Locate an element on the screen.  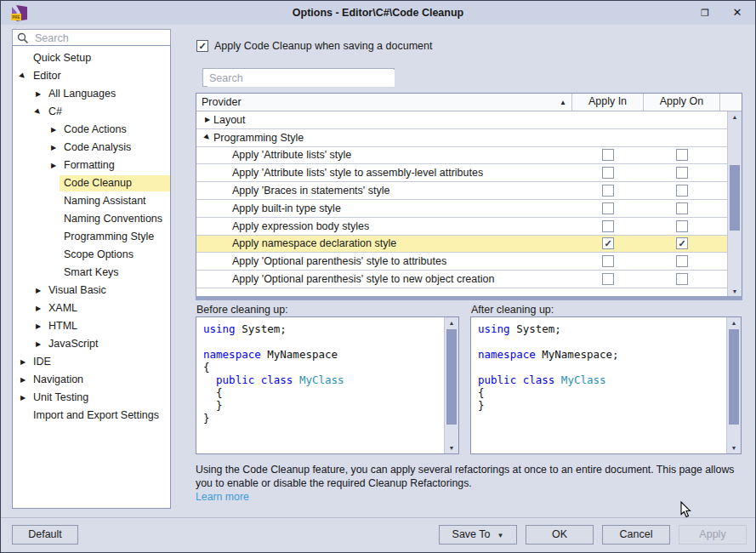
sidebar-item-label: HTML is located at coordinates (63, 327).